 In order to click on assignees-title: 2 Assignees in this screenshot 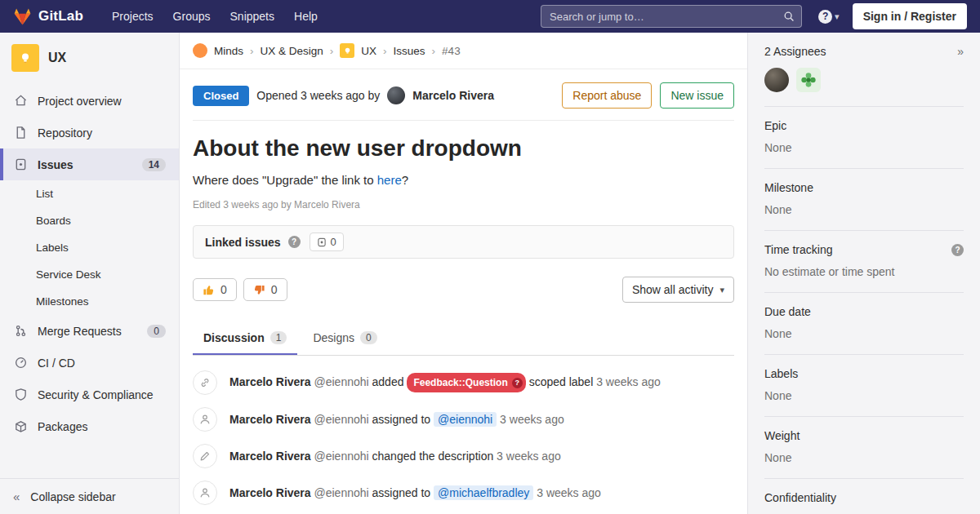, I will do `click(795, 51)`.